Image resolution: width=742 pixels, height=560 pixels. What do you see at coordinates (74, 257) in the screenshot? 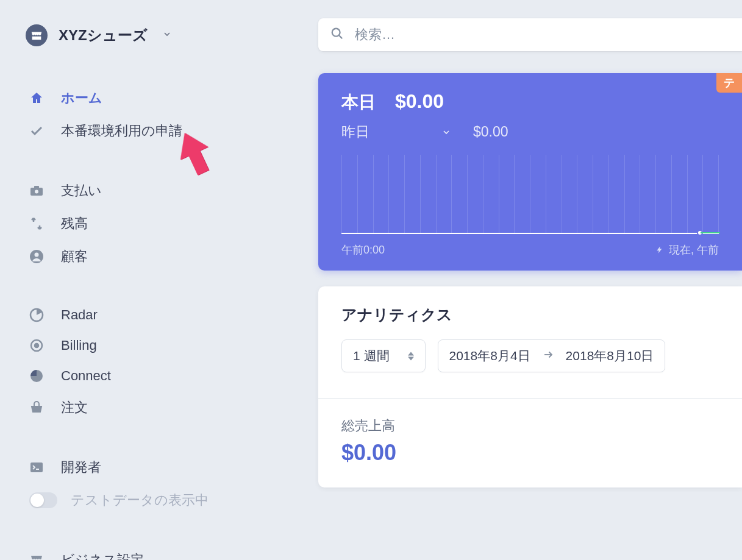
I see `nav-label: 顧客` at bounding box center [74, 257].